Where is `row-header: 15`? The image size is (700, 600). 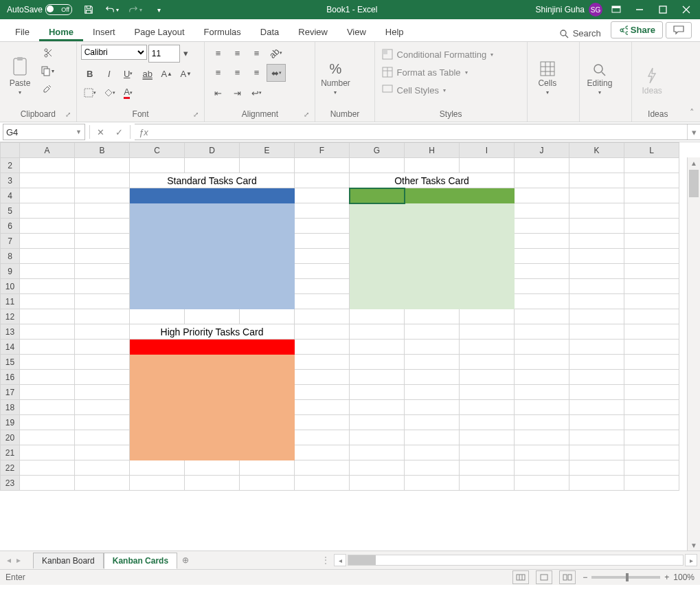
row-header: 15 is located at coordinates (10, 362).